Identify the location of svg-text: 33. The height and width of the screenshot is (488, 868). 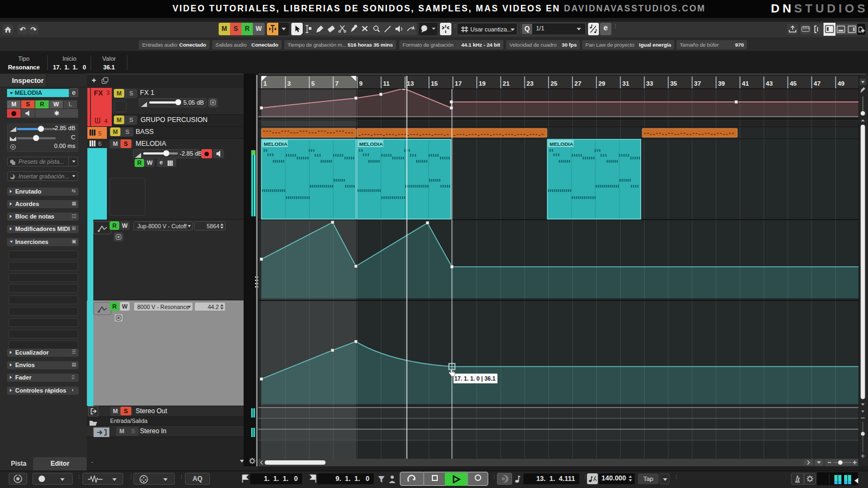
(650, 84).